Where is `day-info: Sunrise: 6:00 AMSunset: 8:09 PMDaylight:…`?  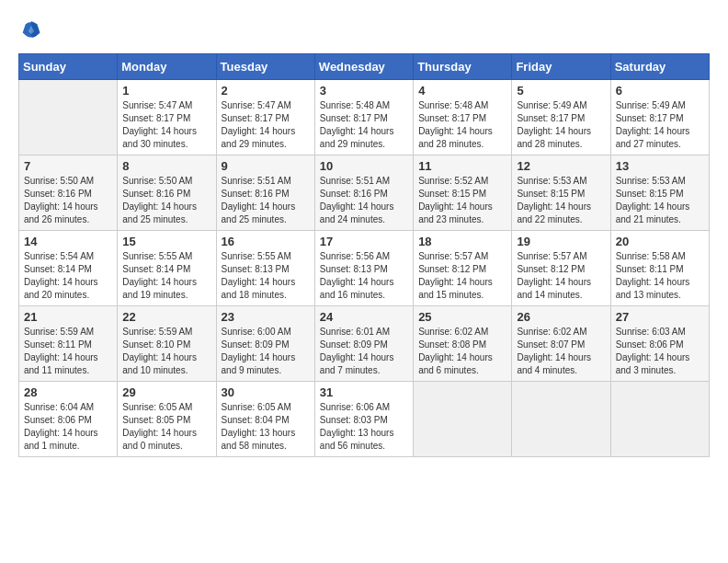
day-info: Sunrise: 6:00 AMSunset: 8:09 PMDaylight:… is located at coordinates (266, 351).